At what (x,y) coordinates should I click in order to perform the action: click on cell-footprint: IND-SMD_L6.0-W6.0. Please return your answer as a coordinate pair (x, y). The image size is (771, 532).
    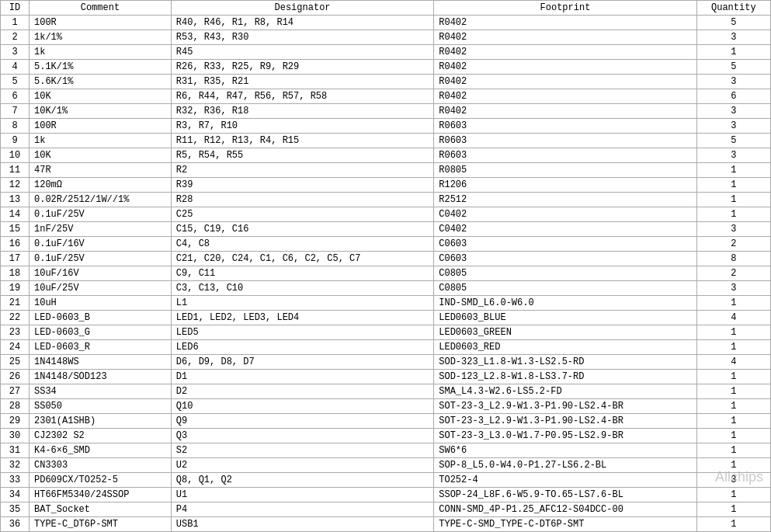
    Looking at the image, I should click on (565, 303).